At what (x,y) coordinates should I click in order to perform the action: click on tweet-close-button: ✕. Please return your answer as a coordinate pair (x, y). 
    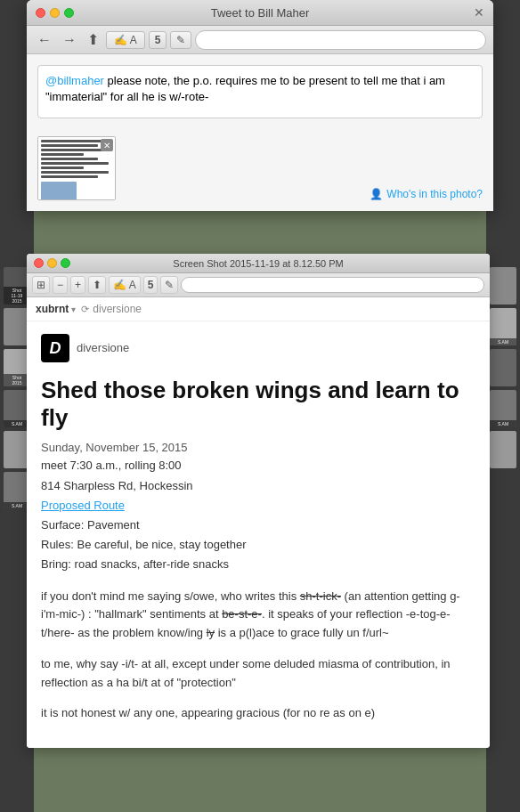
    Looking at the image, I should click on (479, 12).